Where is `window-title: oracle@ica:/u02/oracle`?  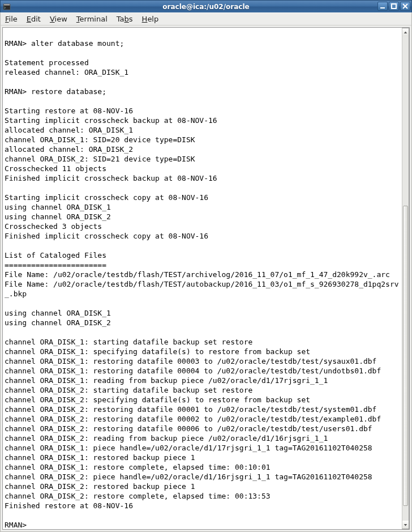
window-title: oracle@ica:/u02/oracle is located at coordinates (206, 7).